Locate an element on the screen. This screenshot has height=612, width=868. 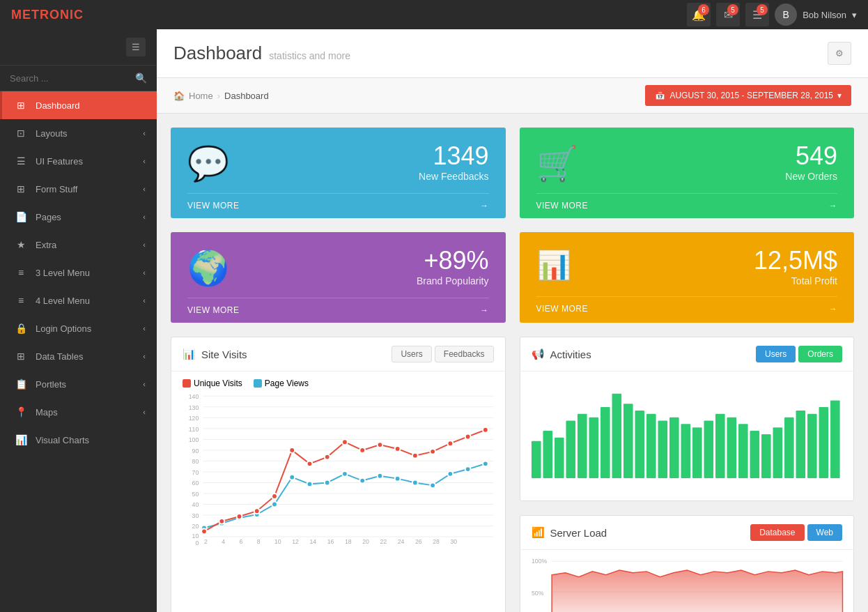
date-range-chevron: ▾ is located at coordinates (839, 95).